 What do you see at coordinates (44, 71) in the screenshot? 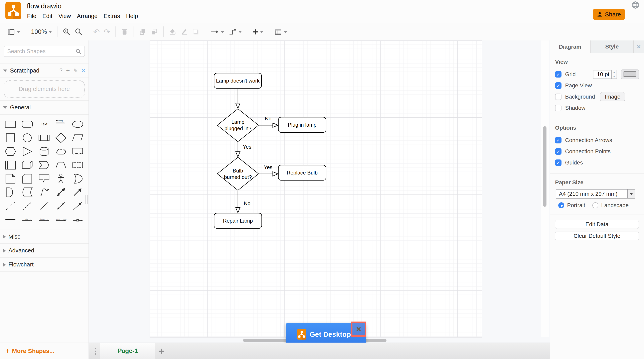
I see `scratchpad-header: Scratchpad ? + ✎ ×` at bounding box center [44, 71].